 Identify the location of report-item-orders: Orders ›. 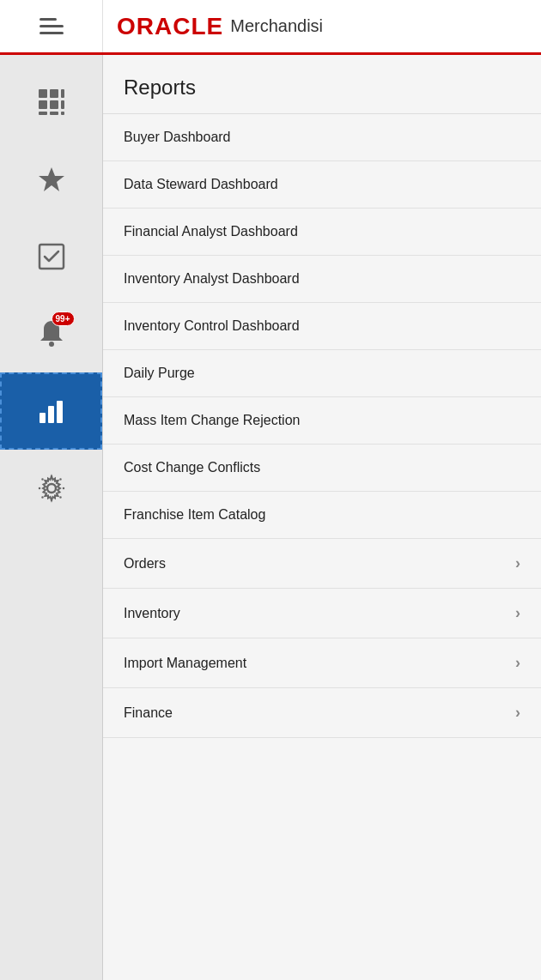
(322, 564).